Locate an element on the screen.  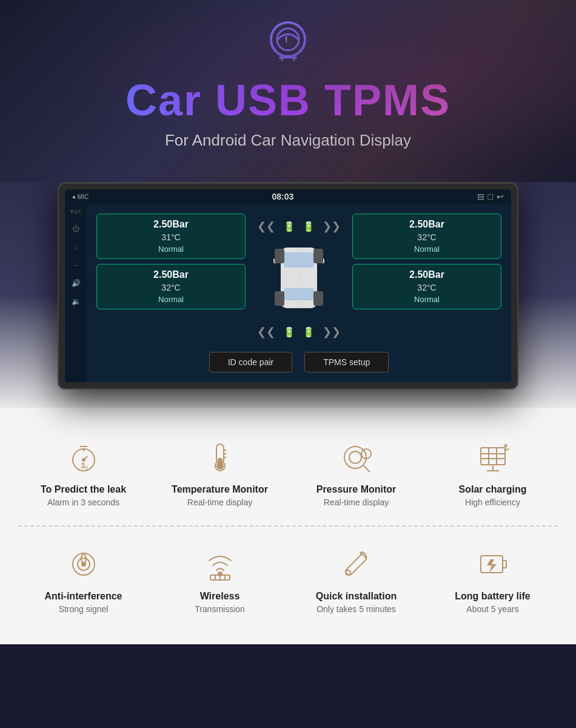
feature-predict-desc: Alarm in 3 seconds is located at coordinates (84, 502).